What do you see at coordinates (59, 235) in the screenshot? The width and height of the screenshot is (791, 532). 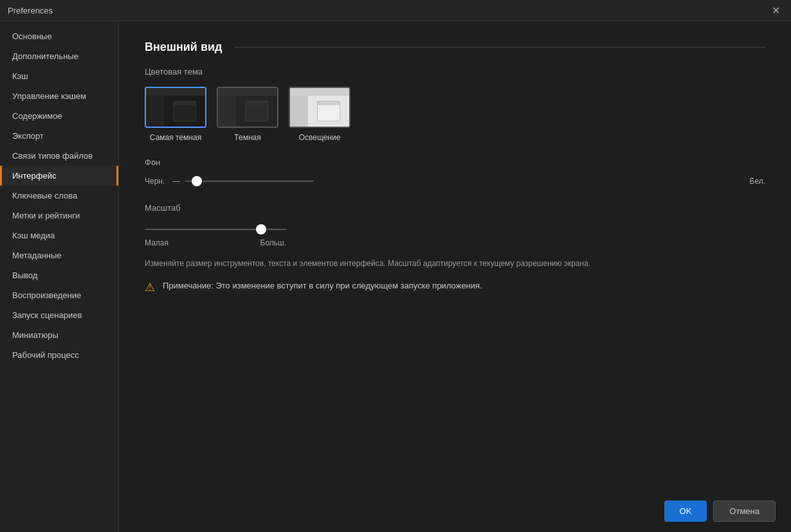 I see `sidebar-item-media-cache: Кэш медиа` at bounding box center [59, 235].